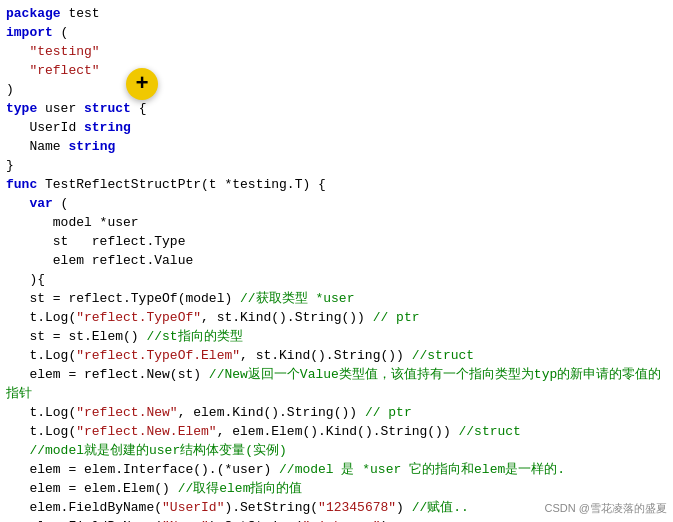  I want to click on code-line-2: import (, so click(336, 32).